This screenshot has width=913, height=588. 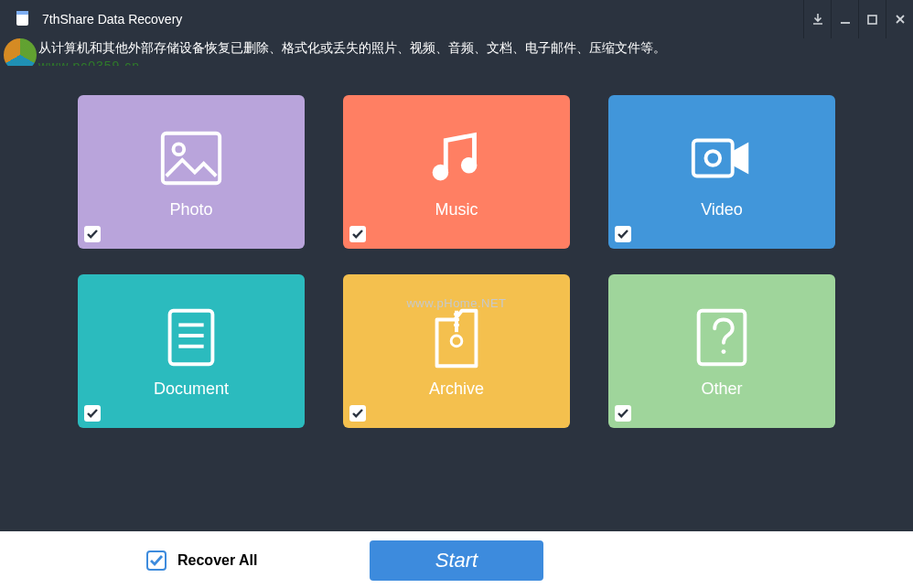 I want to click on close-icon, so click(x=899, y=19).